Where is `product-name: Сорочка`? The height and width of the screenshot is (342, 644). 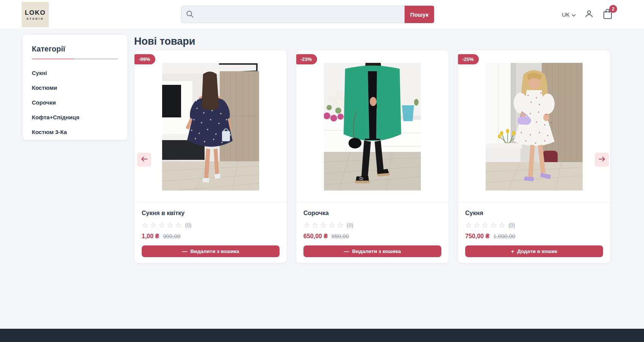 product-name: Сорочка is located at coordinates (372, 213).